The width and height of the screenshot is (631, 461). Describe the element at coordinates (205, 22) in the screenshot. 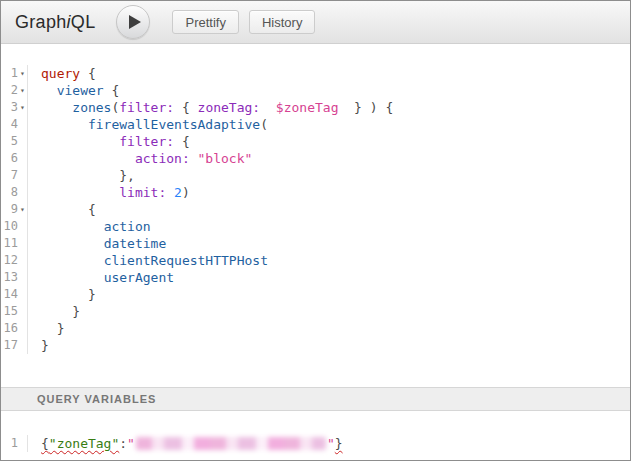

I see `prettify-button: Prettify` at that location.